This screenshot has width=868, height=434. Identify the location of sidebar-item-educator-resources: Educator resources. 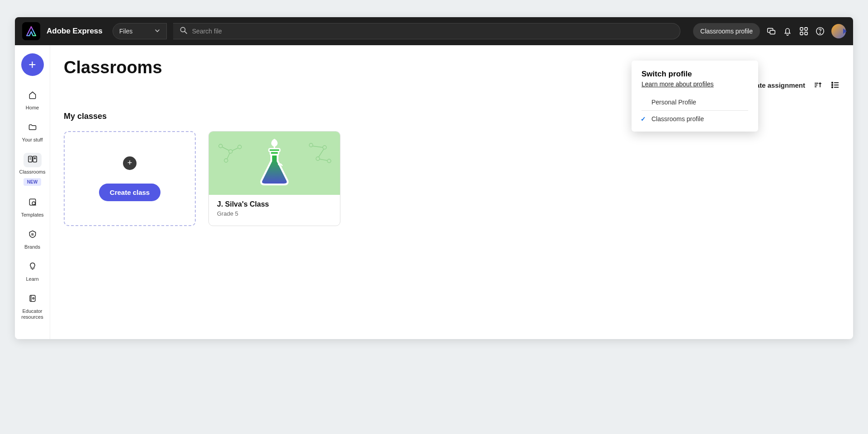
(33, 306).